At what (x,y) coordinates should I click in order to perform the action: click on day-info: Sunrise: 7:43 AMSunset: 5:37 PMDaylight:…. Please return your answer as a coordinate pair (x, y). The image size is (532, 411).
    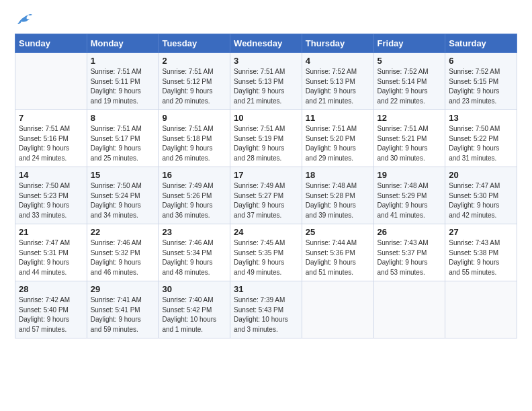
    Looking at the image, I should click on (410, 258).